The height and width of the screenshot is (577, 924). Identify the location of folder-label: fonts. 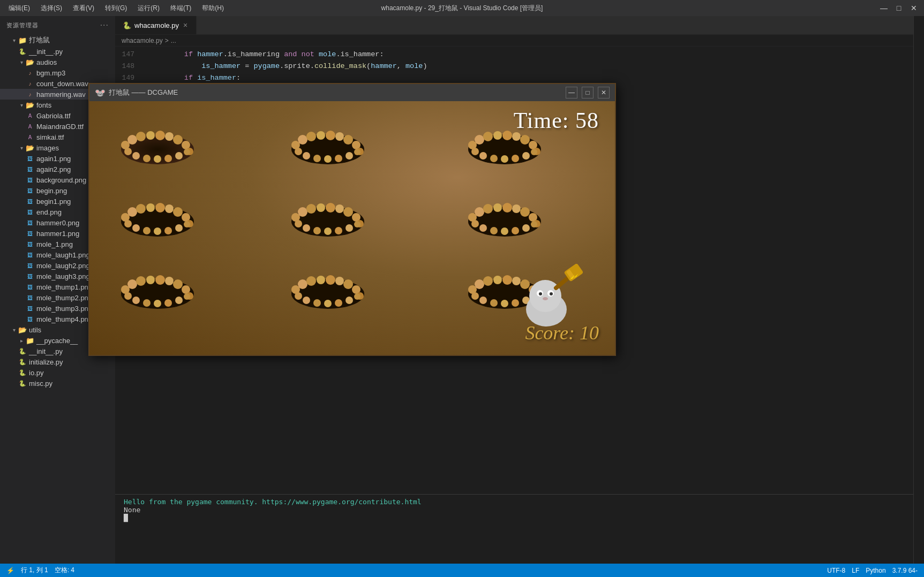
(44, 105).